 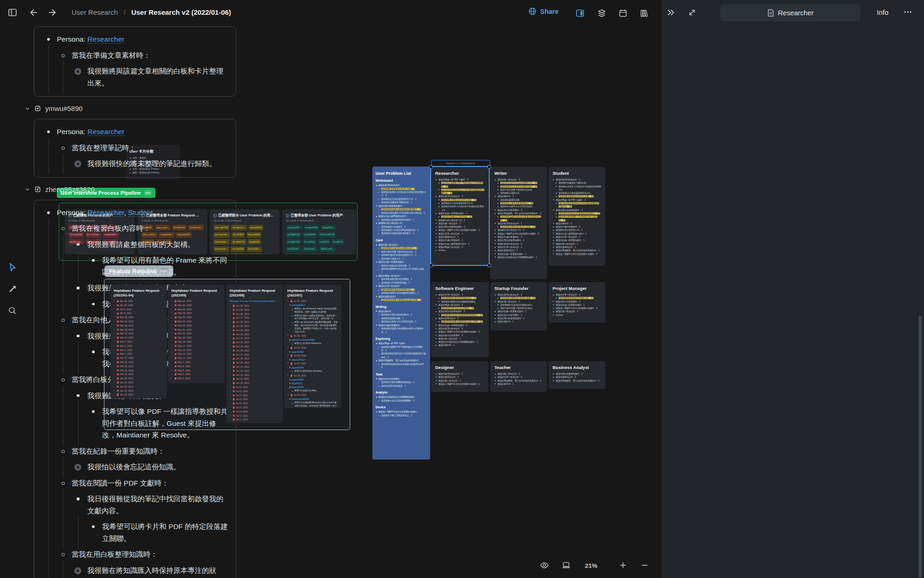 What do you see at coordinates (577, 216) in the screenshot?
I see `persona-card-student: Student當我在複習白板內容時：5我很難找到讓我更下層的白板。我很難在有很多…` at bounding box center [577, 216].